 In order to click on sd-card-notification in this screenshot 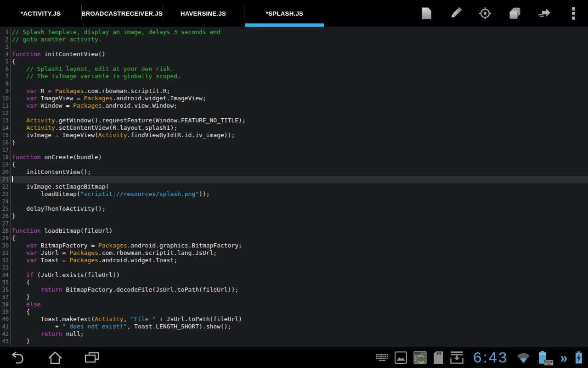, I will do `click(438, 358)`.